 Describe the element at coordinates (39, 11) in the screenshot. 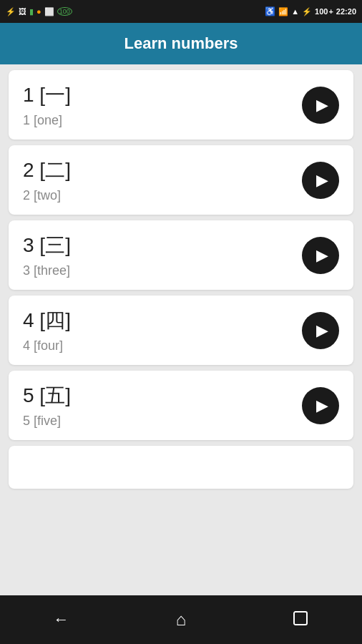

I see `music-icon: ●` at that location.